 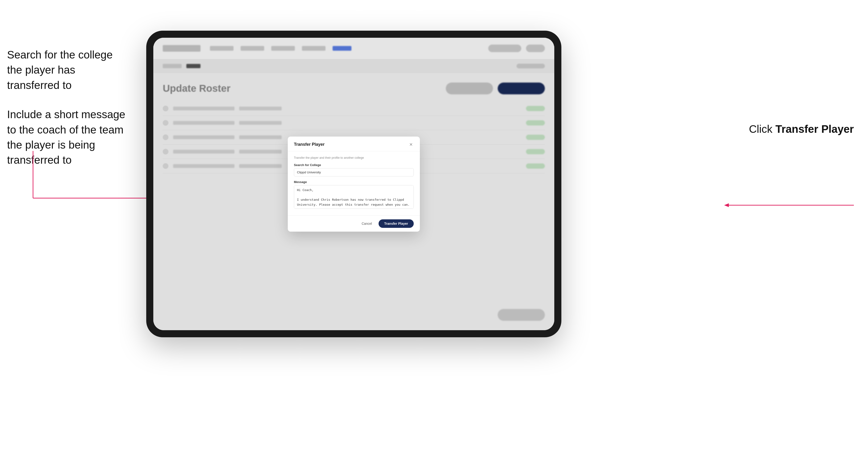 I want to click on cancel-button: Cancel, so click(x=367, y=224).